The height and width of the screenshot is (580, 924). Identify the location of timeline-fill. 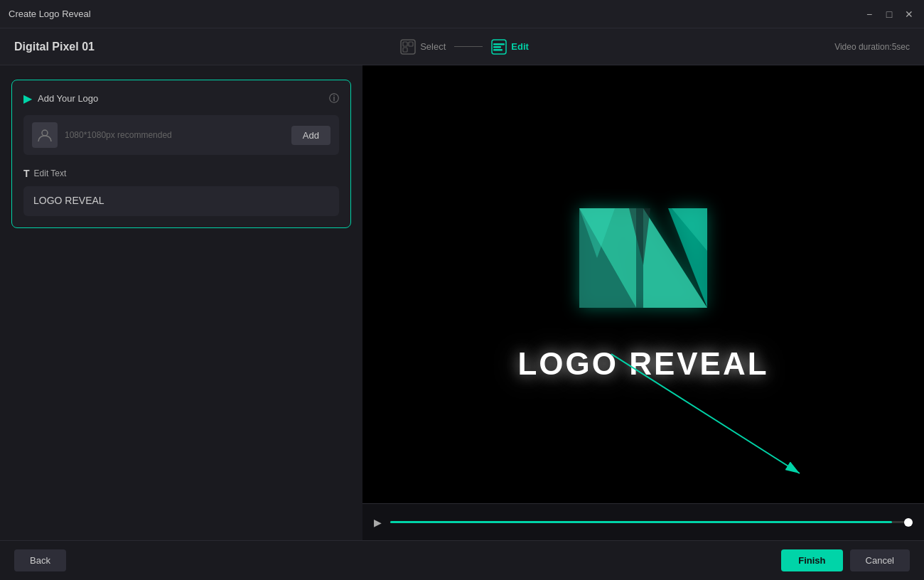
(641, 522).